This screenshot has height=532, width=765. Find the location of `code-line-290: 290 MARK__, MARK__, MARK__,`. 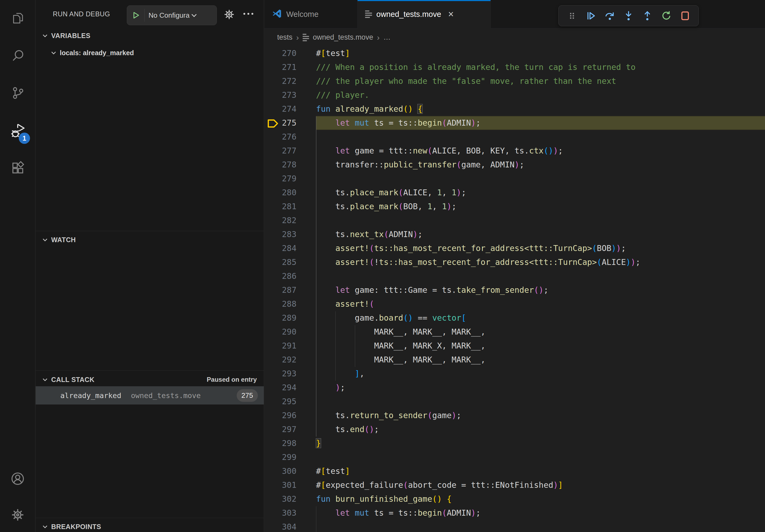

code-line-290: 290 MARK__, MARK__, MARK__, is located at coordinates (514, 332).